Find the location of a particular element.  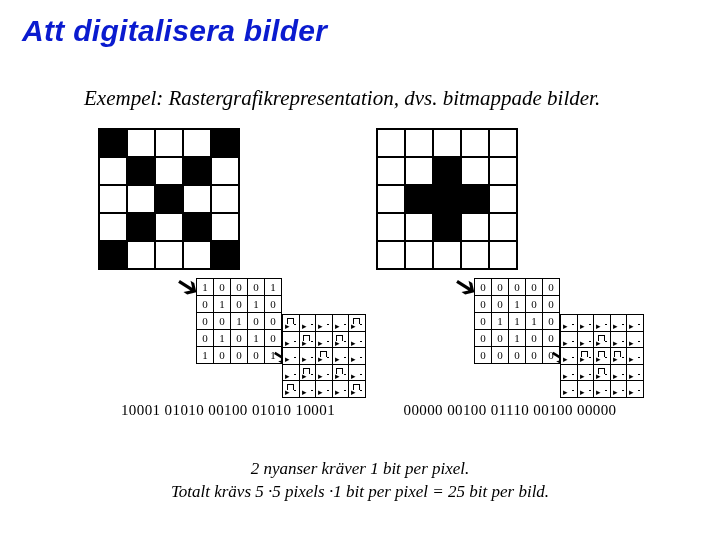

caption-line-2: Totalt krävs 5 ·5 pixels ·1 bit per pixe… is located at coordinates (360, 492).